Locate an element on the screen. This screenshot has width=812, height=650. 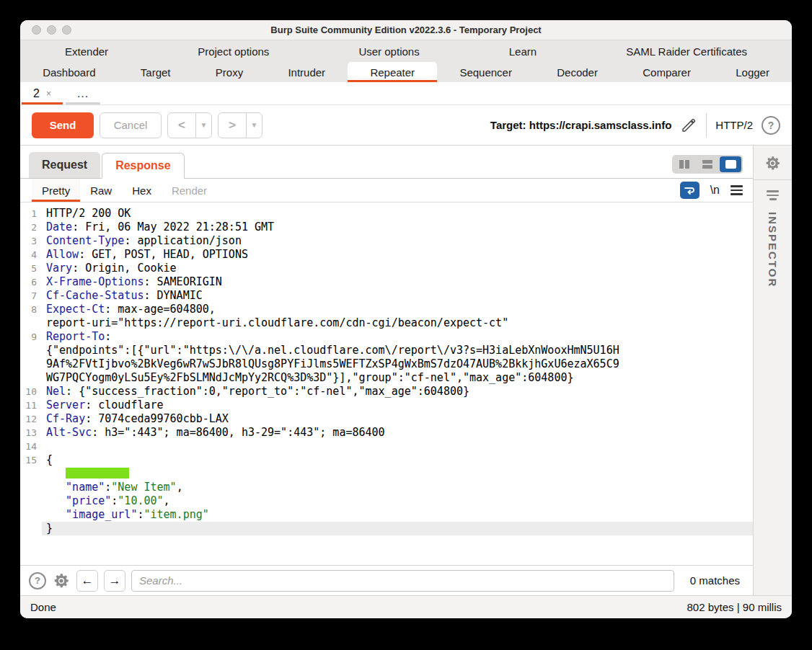
session-tab-2: 2 × is located at coordinates (42, 94).